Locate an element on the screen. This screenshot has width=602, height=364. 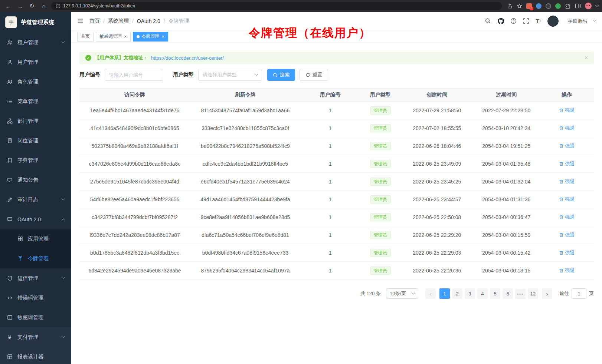
breadcrumb-item: 首页 is located at coordinates (95, 21).